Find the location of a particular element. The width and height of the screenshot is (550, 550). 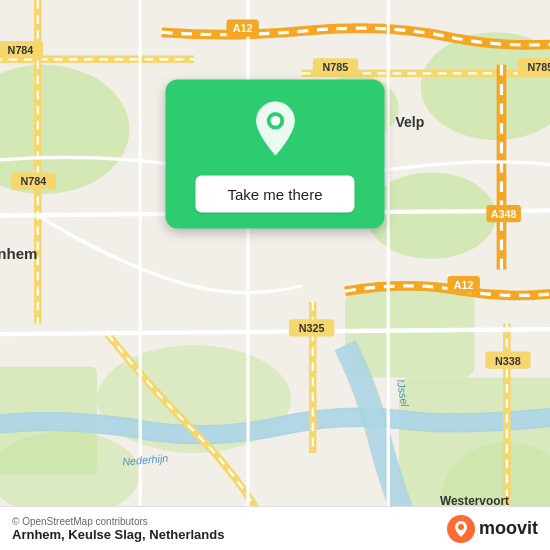

bottom-bar: © OpenStreetMap contributors Arnhem, Keu… is located at coordinates (275, 528).